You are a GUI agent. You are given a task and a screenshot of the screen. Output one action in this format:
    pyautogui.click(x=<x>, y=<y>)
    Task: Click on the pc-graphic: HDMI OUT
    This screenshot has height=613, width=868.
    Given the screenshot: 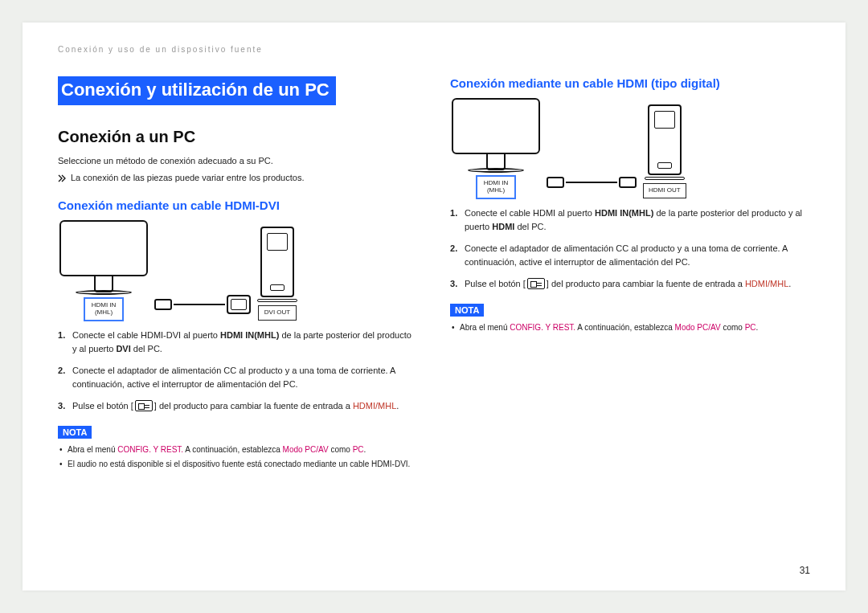 What is the action you would take?
    pyautogui.click(x=665, y=151)
    